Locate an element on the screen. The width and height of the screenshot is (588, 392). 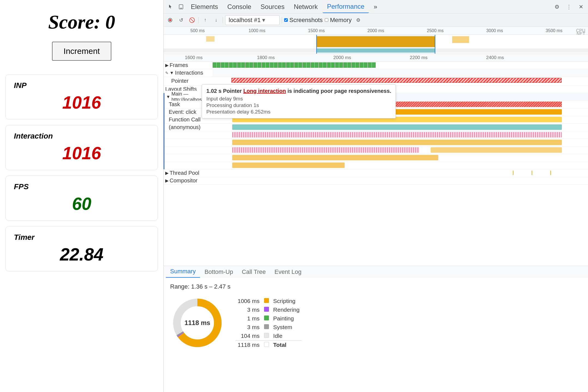
flamegraph-row-3-label is located at coordinates (189, 150).